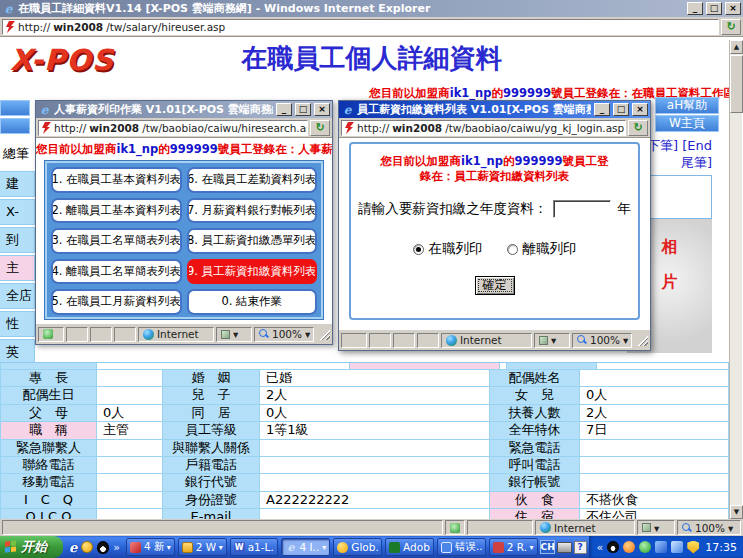  I want to click on scrollbar-thumb, so click(736, 84).